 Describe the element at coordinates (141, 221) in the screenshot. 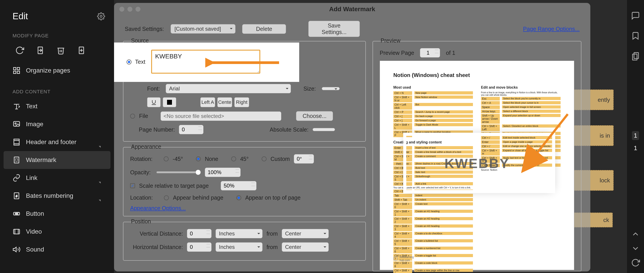

I see `position-legend: Position` at that location.